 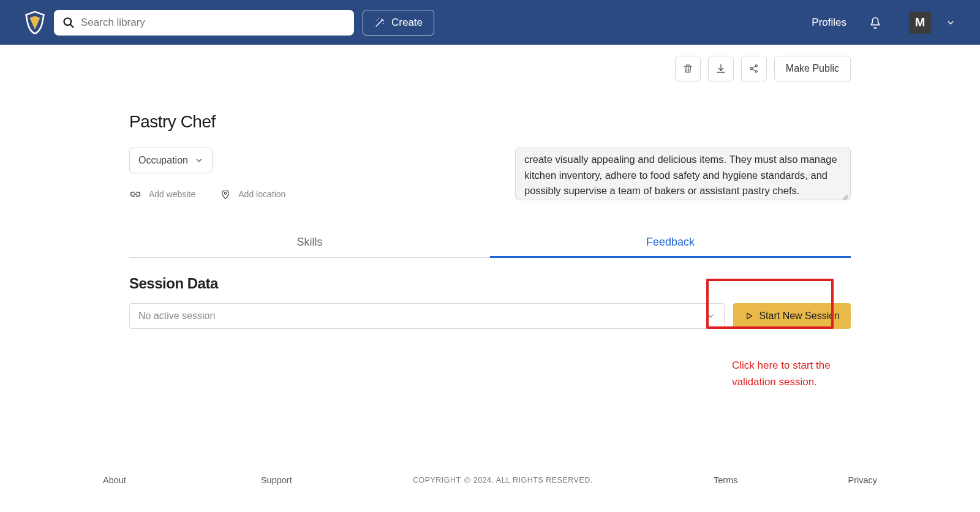 I want to click on footer-terms-link: Terms, so click(x=725, y=480).